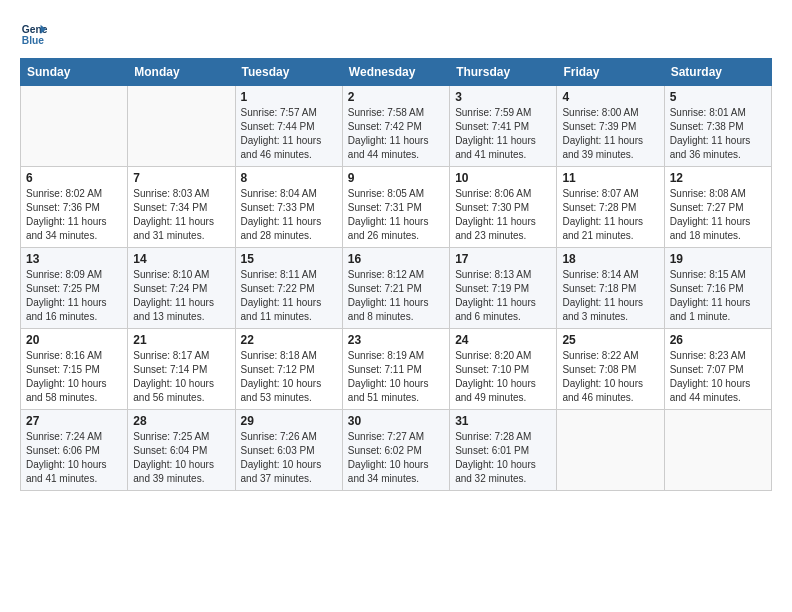 The height and width of the screenshot is (612, 792). Describe the element at coordinates (34, 34) in the screenshot. I see `logo-icon: General Blue` at that location.